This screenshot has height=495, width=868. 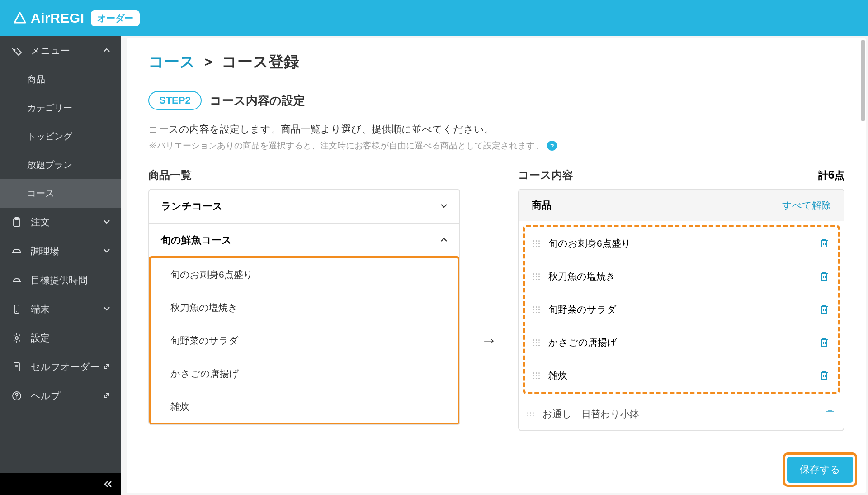 What do you see at coordinates (681, 243) in the screenshot?
I see `course-item: 旬のお刺身6点盛り` at bounding box center [681, 243].